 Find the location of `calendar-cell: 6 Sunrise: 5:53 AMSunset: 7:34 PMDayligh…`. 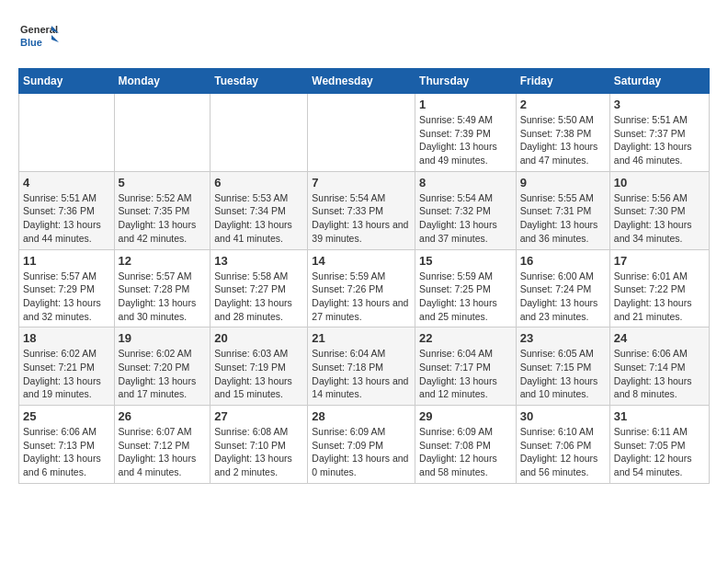

calendar-cell: 6 Sunrise: 5:53 AMSunset: 7:34 PMDayligh… is located at coordinates (259, 210).